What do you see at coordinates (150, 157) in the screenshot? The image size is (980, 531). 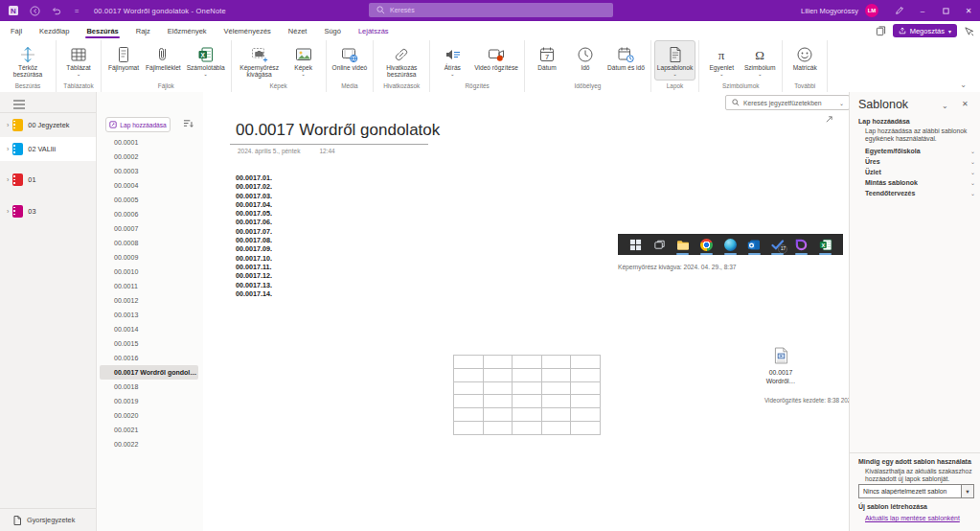 I see `page-list-item: 00.0002` at bounding box center [150, 157].